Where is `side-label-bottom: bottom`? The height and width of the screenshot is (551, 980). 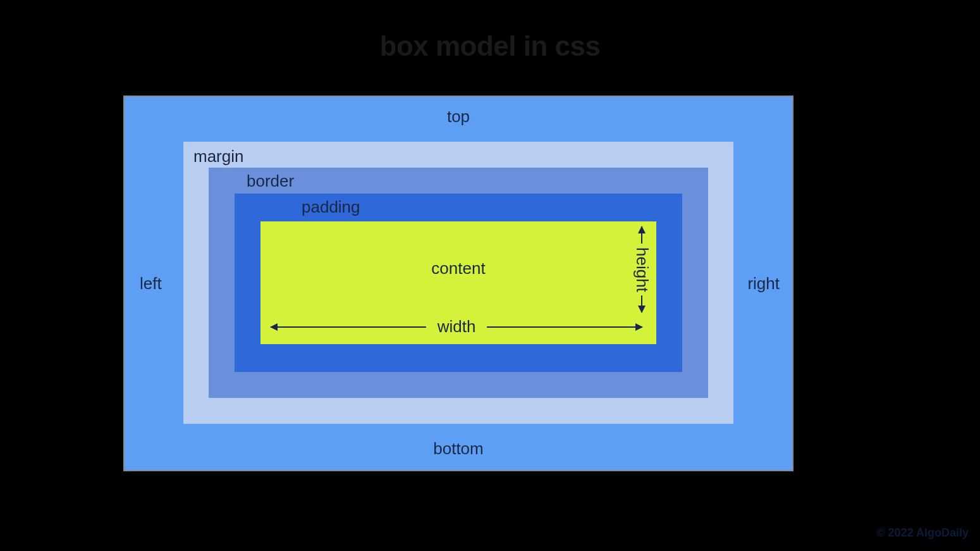 side-label-bottom: bottom is located at coordinates (458, 449).